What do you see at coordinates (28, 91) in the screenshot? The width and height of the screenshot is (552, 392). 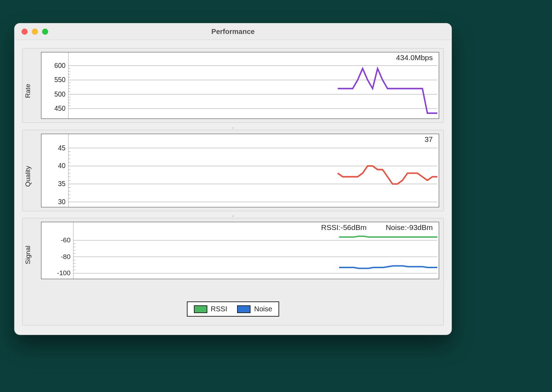 I see `rate-ylabel: Rate` at bounding box center [28, 91].